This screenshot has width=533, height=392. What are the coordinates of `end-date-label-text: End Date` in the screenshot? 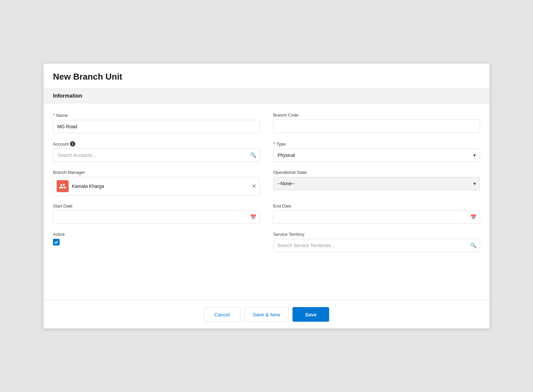 It's located at (282, 206).